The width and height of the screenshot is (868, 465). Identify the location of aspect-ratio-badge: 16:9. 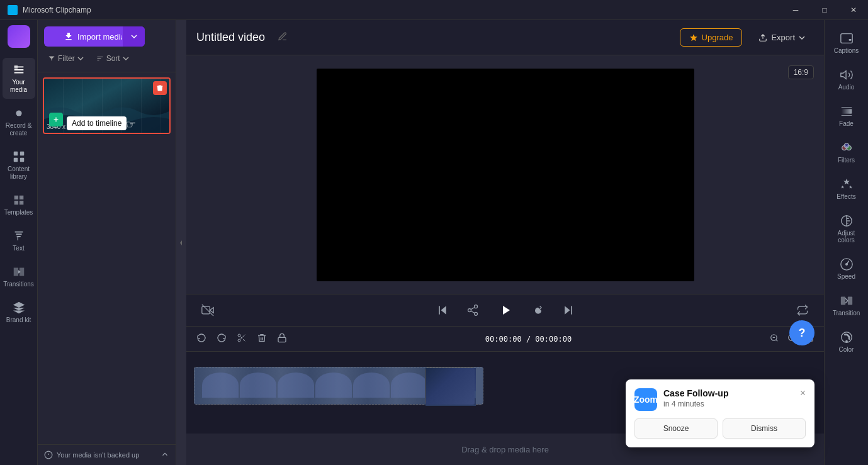
(801, 72).